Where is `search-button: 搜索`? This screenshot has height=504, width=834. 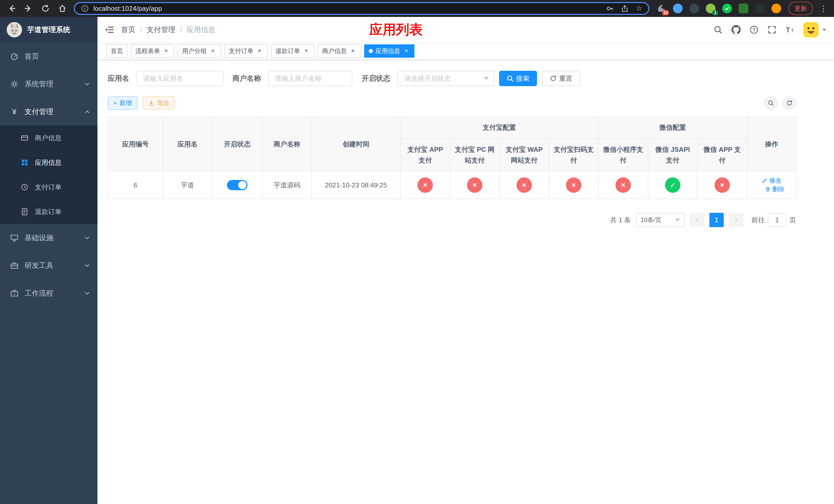 search-button: 搜索 is located at coordinates (518, 78).